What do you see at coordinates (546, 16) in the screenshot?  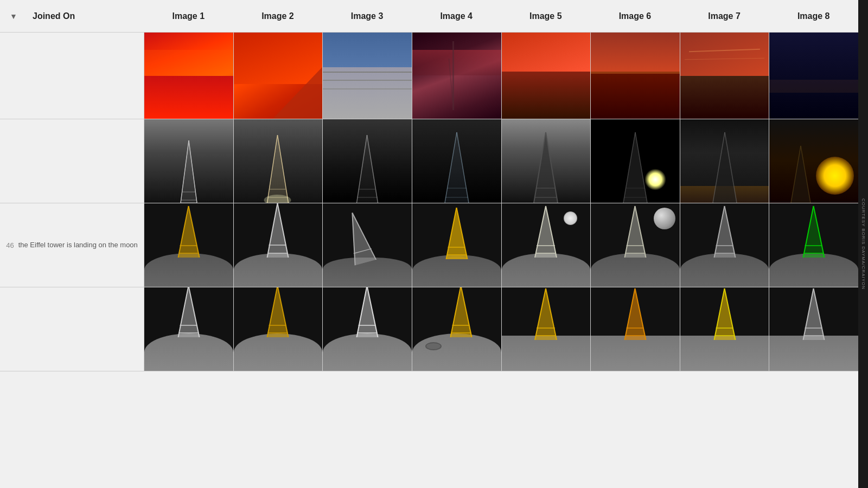 I see `col-header-5: Image 5` at bounding box center [546, 16].